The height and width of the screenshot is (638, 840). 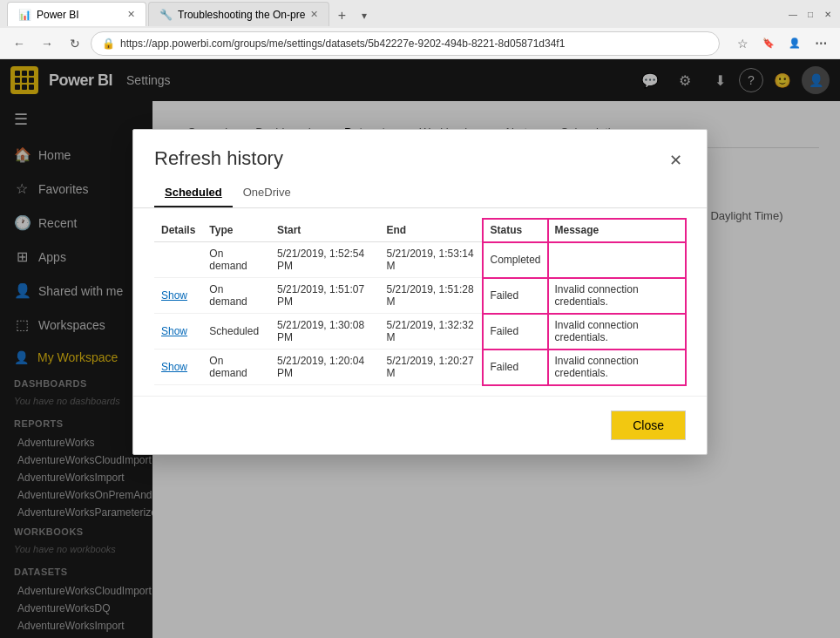 I want to click on row2-details: Show, so click(x=178, y=296).